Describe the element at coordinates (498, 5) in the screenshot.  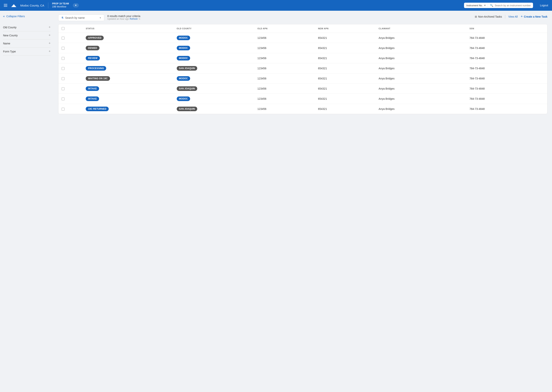
I see `instrument-search: Instrument No. ▼ 🔍` at that location.